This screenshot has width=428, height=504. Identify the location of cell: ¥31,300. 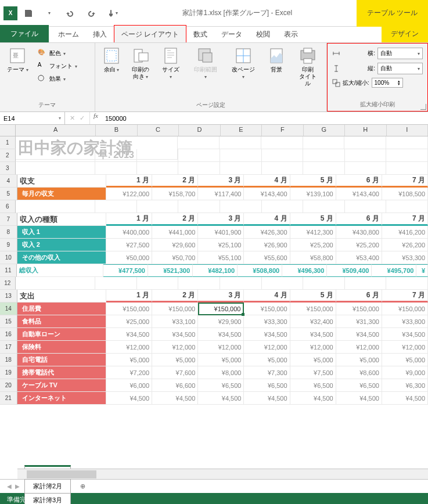
(359, 322).